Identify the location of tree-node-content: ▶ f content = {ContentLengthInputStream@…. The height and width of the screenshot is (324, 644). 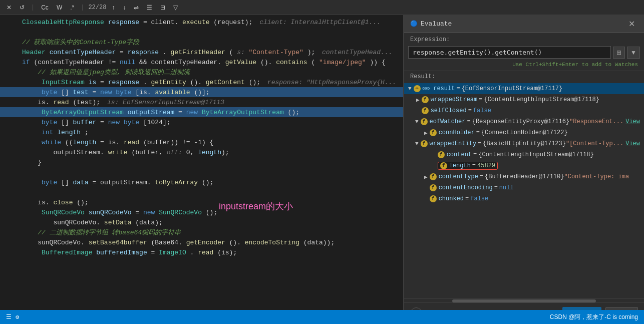
(524, 155).